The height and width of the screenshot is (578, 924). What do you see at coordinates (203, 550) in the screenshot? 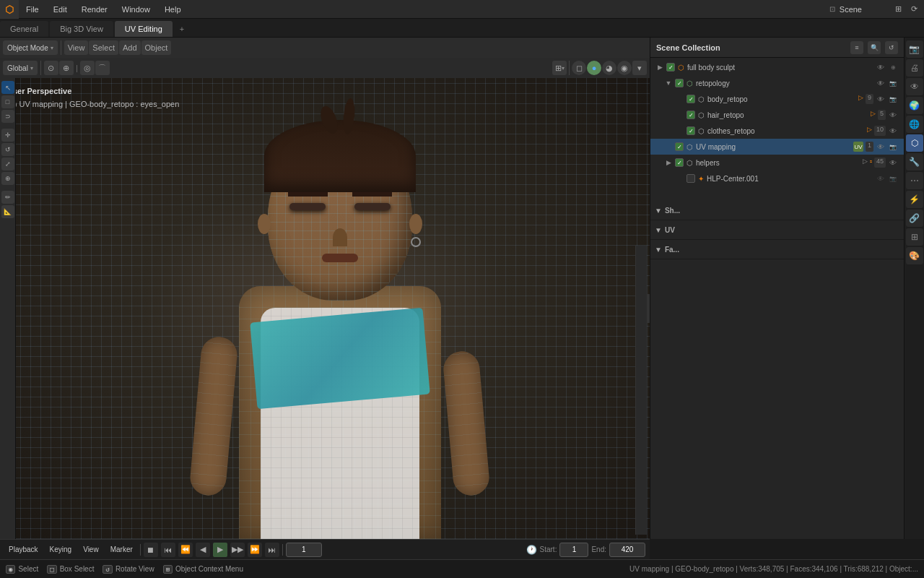
I see `tl-back: ◀` at bounding box center [203, 550].